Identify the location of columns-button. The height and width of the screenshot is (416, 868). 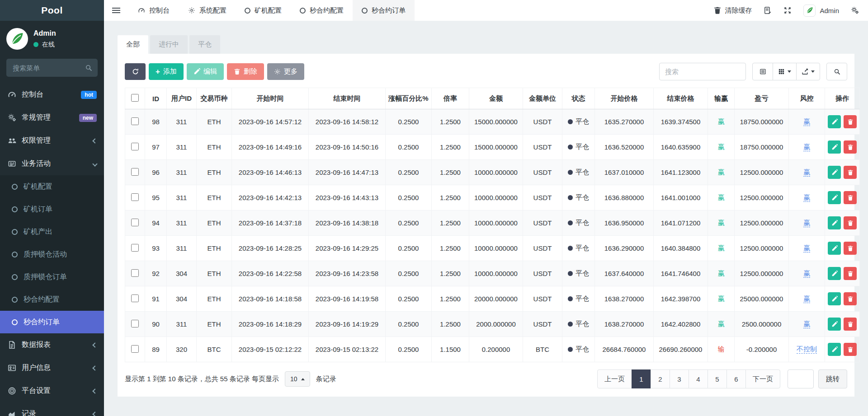
(785, 71).